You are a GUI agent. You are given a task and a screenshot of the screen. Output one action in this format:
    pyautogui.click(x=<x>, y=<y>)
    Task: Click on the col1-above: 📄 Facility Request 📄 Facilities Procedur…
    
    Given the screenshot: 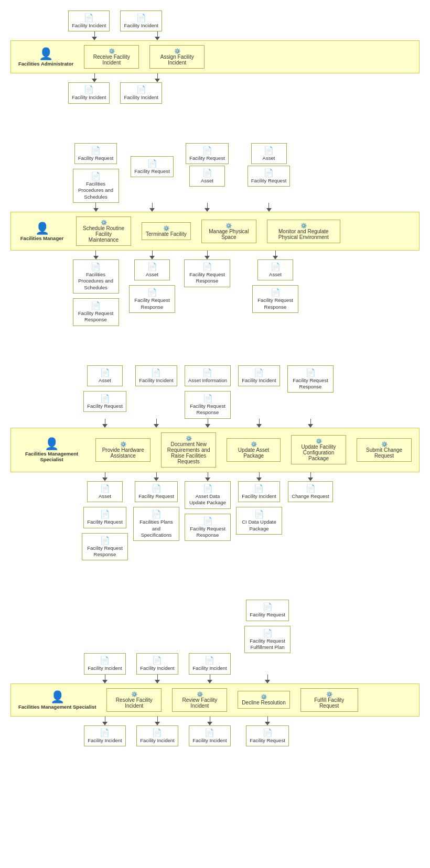 What is the action you would take?
    pyautogui.click(x=95, y=173)
    